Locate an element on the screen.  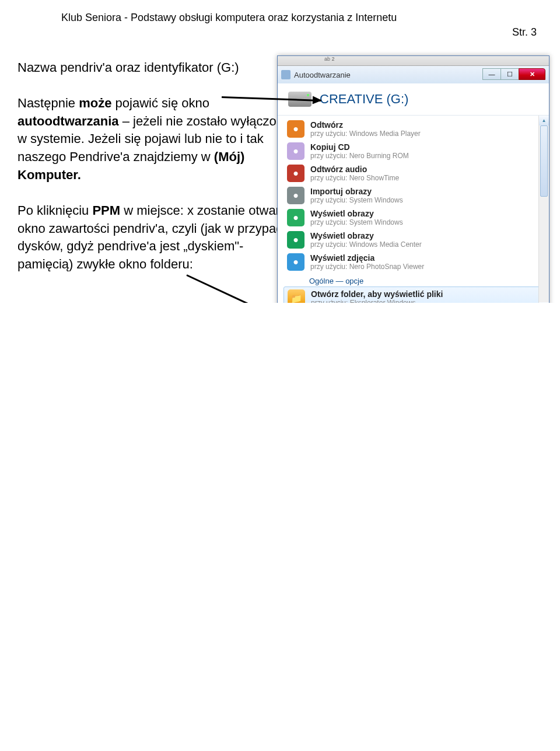
autoplay-option: ●Importuj obrazyprzy użyciu: System Wind… is located at coordinates (416, 195).